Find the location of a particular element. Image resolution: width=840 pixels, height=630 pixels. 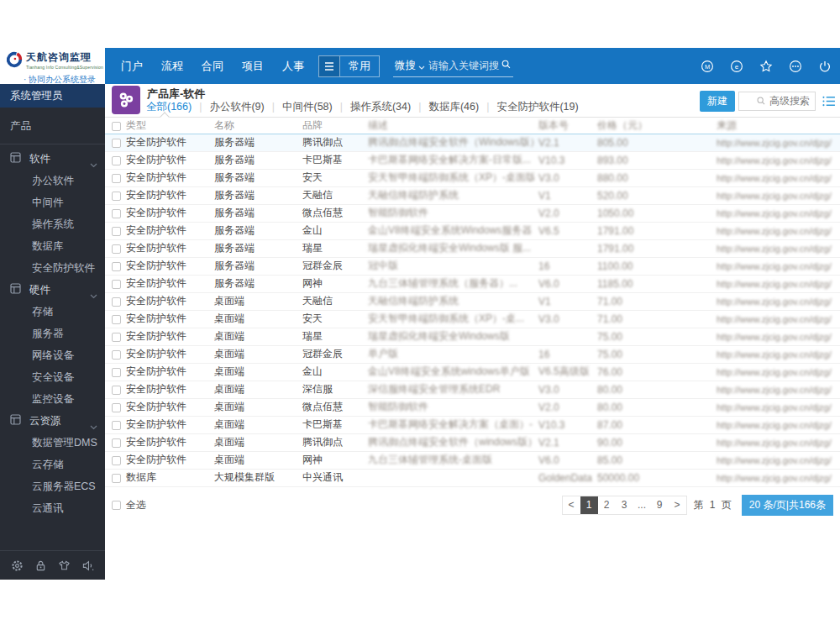

sidebar-item: 数据库 is located at coordinates (52, 246).